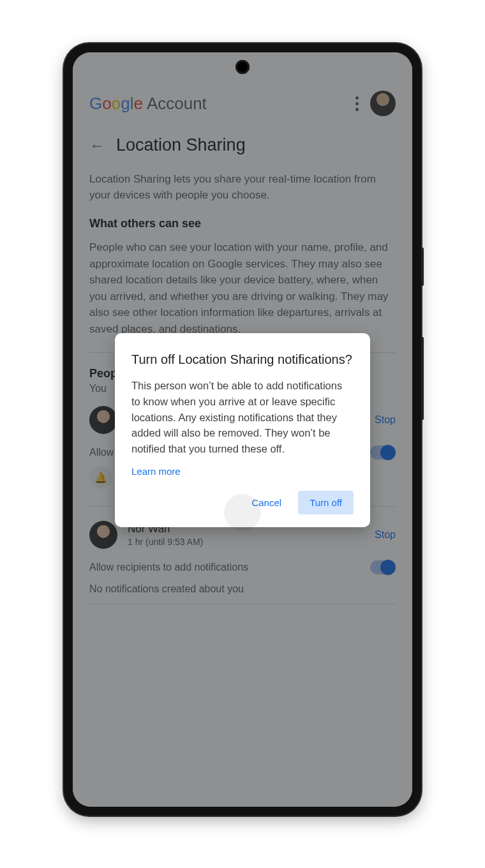 The height and width of the screenshot is (868, 485). Describe the element at coordinates (243, 67) in the screenshot. I see `front-camera` at that location.